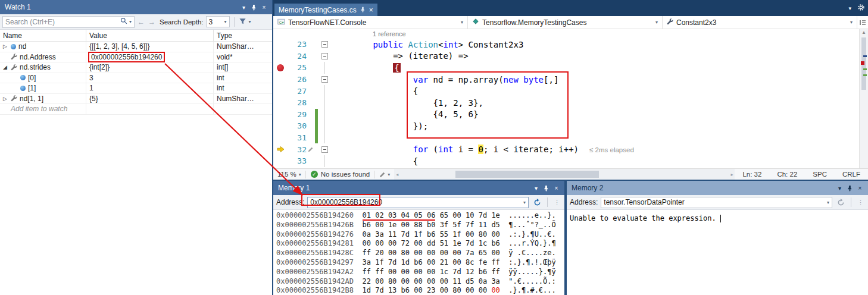 The image size is (868, 295). Describe the element at coordinates (717, 238) in the screenshot. I see `memory2-window: Memory 2 ▾ × Address: ▾ ⋮ Unable to eval…` at that location.